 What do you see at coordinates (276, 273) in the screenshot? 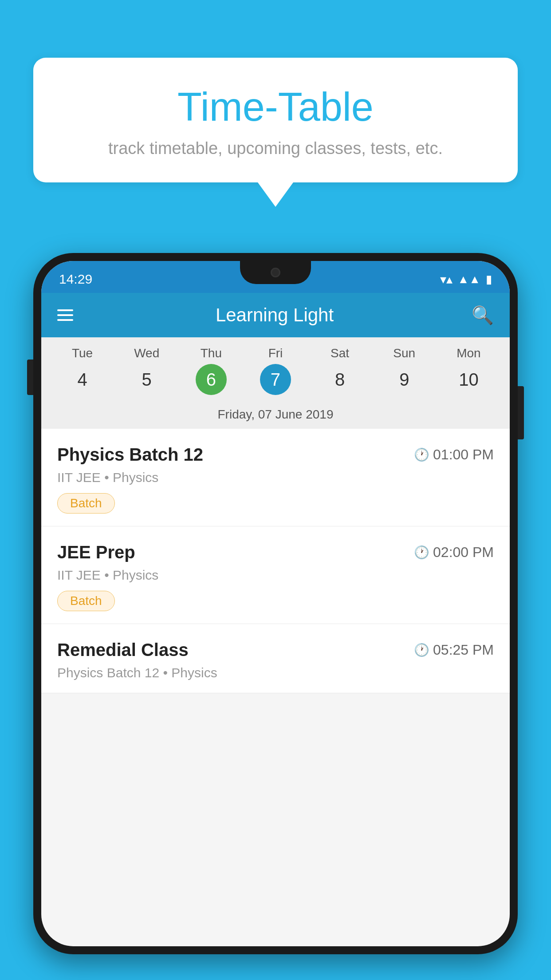
I see `front-camera` at bounding box center [276, 273].